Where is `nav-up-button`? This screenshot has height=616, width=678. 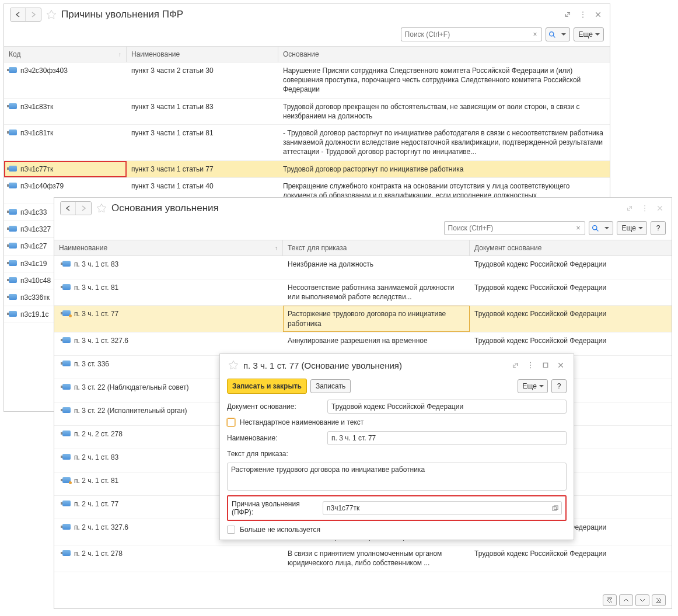 nav-up-button is located at coordinates (626, 600).